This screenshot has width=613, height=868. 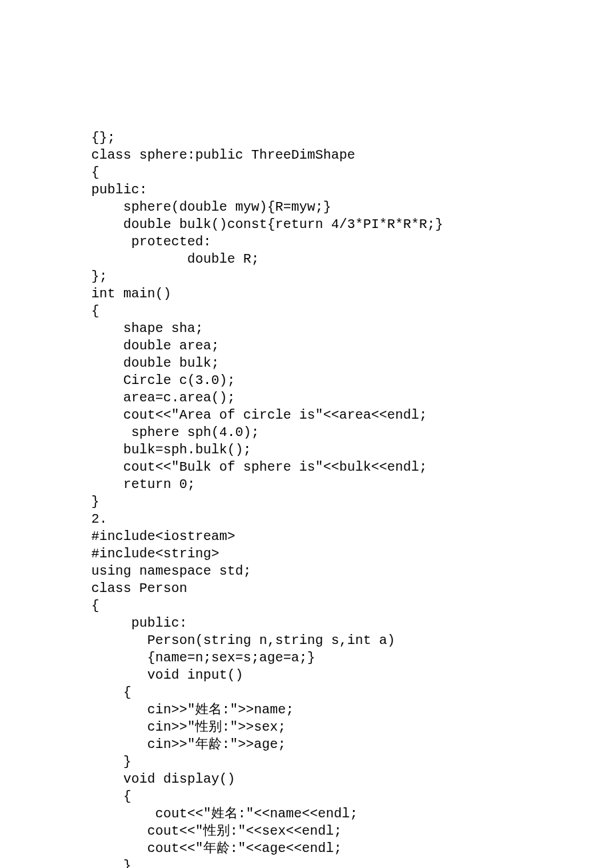 What do you see at coordinates (352, 519) in the screenshot?
I see `code-line: 2.` at bounding box center [352, 519].